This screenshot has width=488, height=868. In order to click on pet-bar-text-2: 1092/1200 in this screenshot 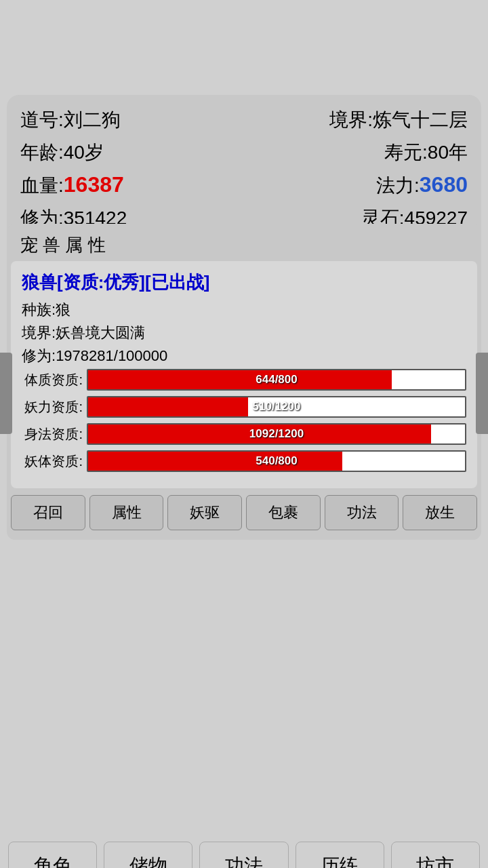, I will do `click(277, 434)`.